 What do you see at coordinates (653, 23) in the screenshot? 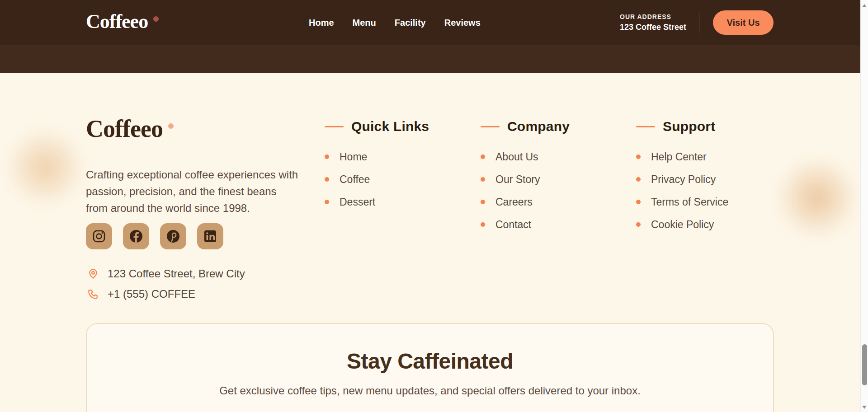
I see `header-address-block: OUR ADDRESS 123 Coffee Street` at bounding box center [653, 23].